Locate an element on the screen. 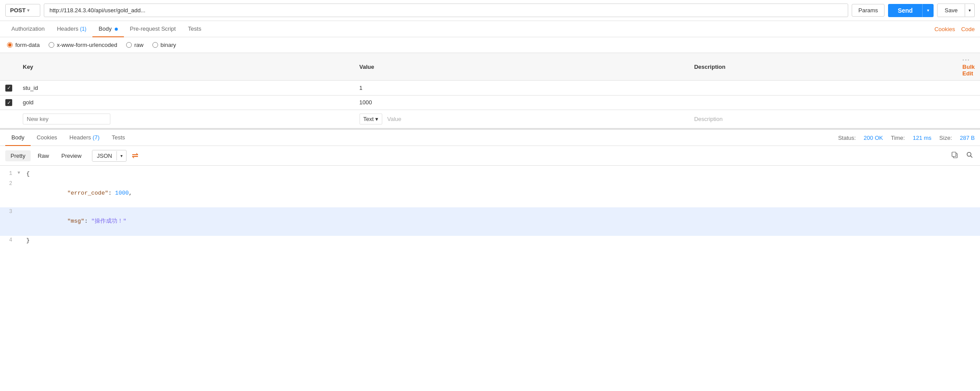 This screenshot has height=391, width=980. resp-tab-headers: Headers (7) is located at coordinates (85, 138).